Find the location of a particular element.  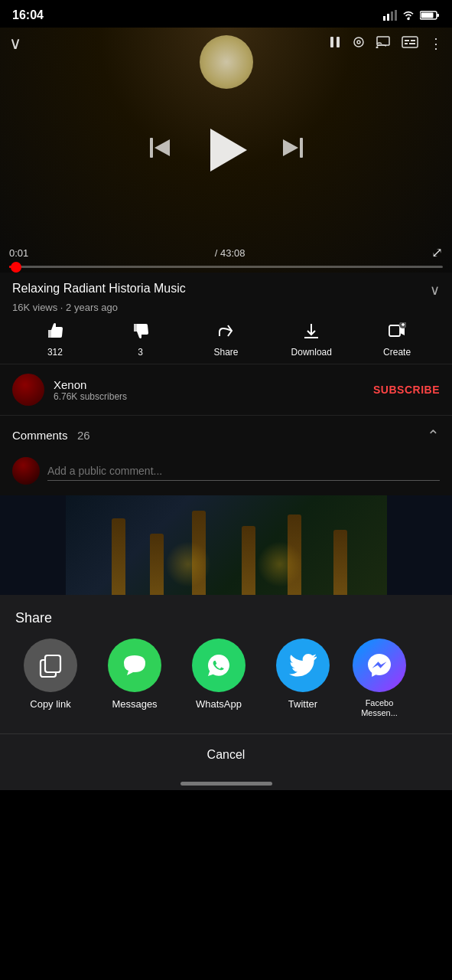

video-info: Relaxing Radiant Historia Music ∨ 16K vi… is located at coordinates (226, 318).